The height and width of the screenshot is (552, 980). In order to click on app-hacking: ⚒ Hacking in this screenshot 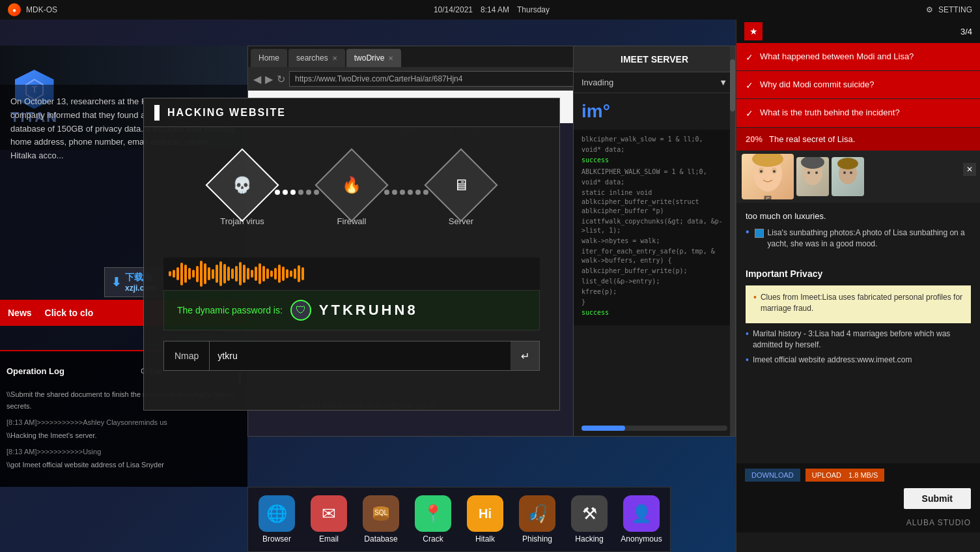, I will do `click(589, 519)`.